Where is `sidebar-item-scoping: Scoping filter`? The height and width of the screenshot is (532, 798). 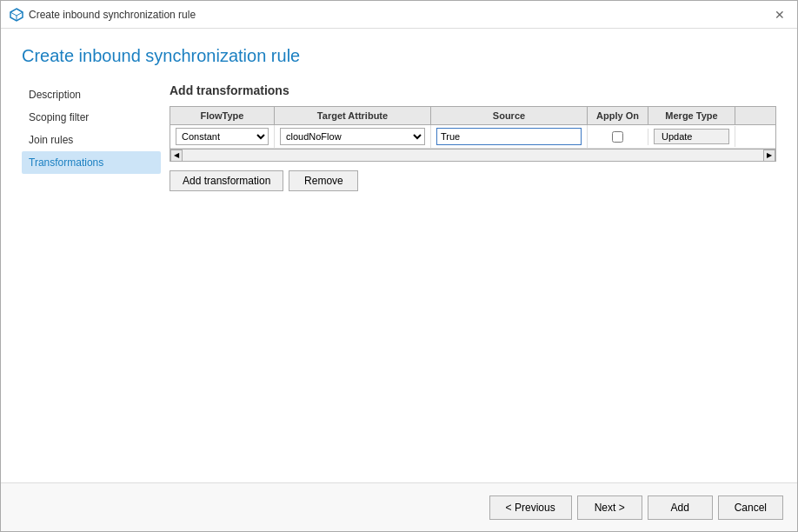
sidebar-item-scoping: Scoping filter is located at coordinates (91, 117).